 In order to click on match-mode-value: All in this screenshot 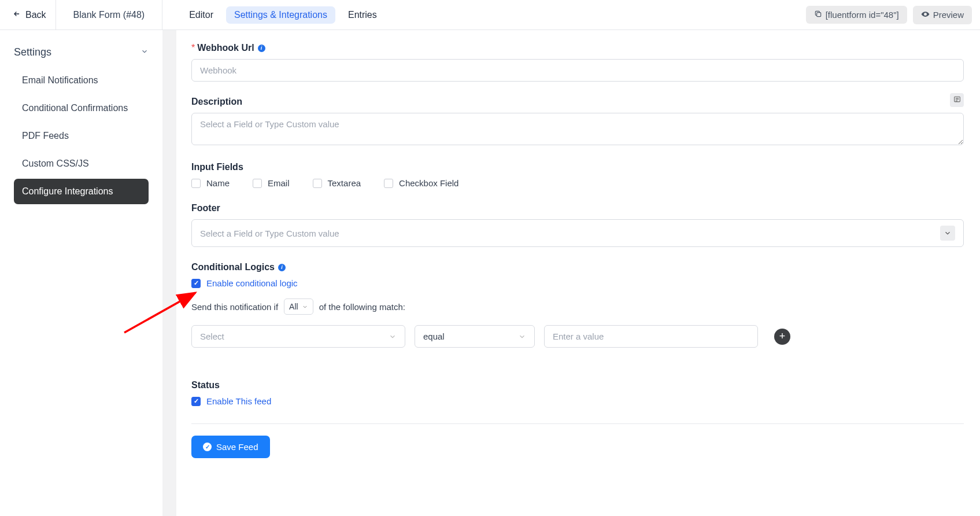, I will do `click(294, 307)`.